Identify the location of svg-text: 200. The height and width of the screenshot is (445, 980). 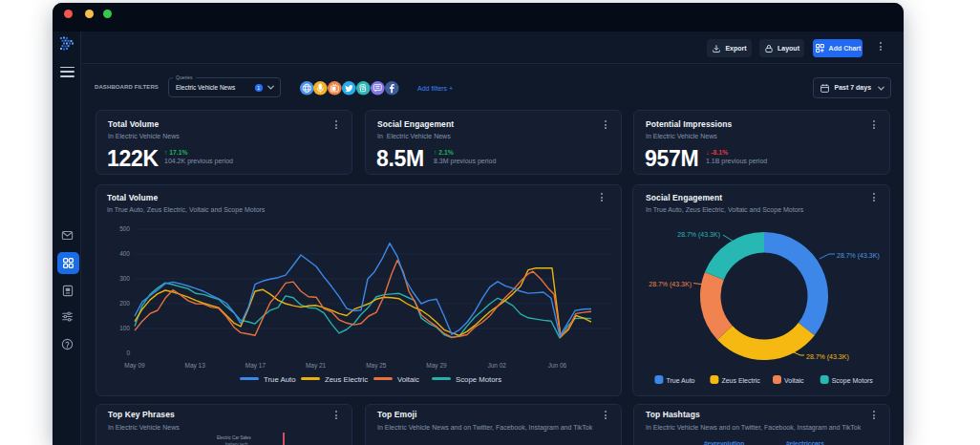
(124, 304).